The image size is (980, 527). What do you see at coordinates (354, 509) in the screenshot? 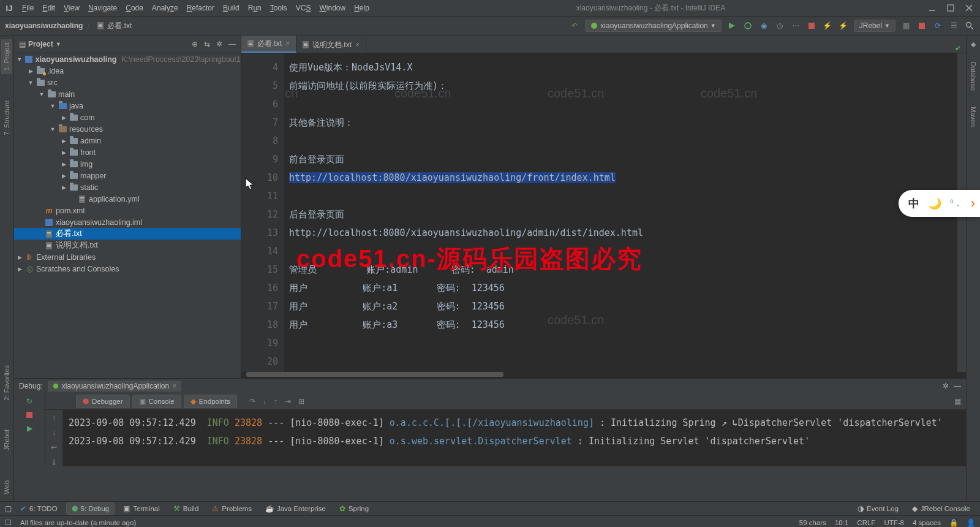
I see `tool-spring: ✿Spring` at bounding box center [354, 509].